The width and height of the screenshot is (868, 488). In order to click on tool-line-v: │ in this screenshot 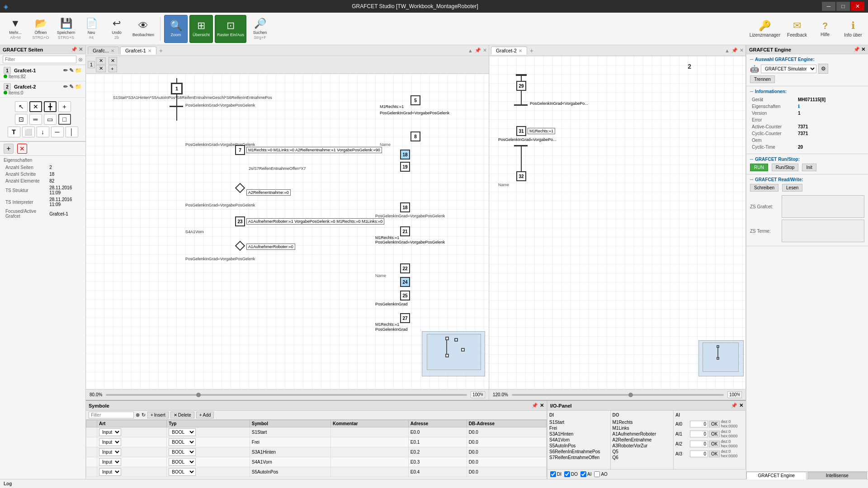, I will do `click(72, 132)`.